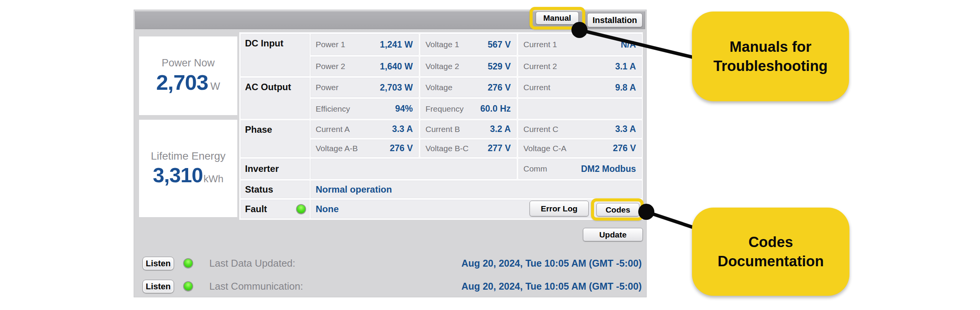 Image resolution: width=980 pixels, height=310 pixels. What do you see at coordinates (541, 129) in the screenshot?
I see `cell-label: Current C` at bounding box center [541, 129].